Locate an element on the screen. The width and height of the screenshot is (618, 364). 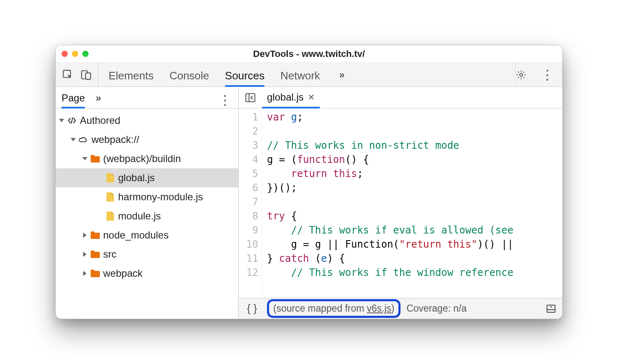
tree-label: module.js is located at coordinates (140, 216).